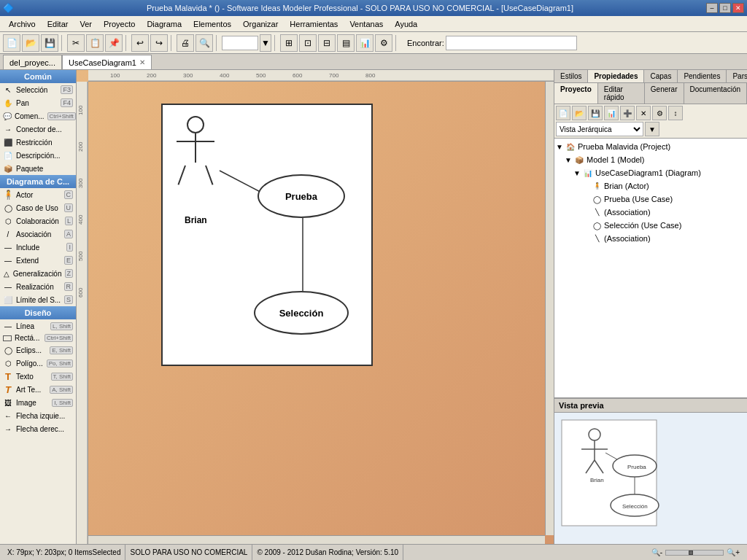 This screenshot has height=560, width=747. Describe the element at coordinates (80, 110) in the screenshot. I see `svg-text: 100` at that location.